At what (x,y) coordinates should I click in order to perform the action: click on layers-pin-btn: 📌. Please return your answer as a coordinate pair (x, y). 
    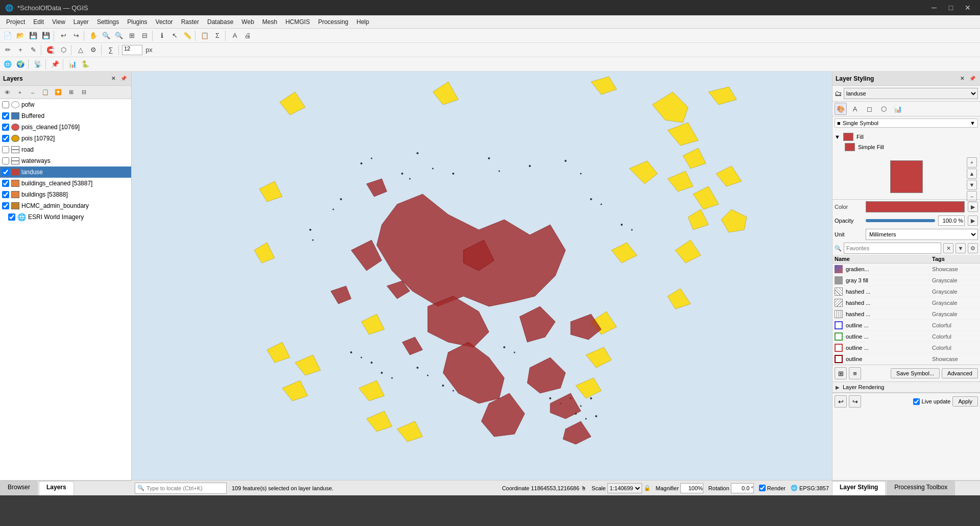
    Looking at the image, I should click on (124, 79).